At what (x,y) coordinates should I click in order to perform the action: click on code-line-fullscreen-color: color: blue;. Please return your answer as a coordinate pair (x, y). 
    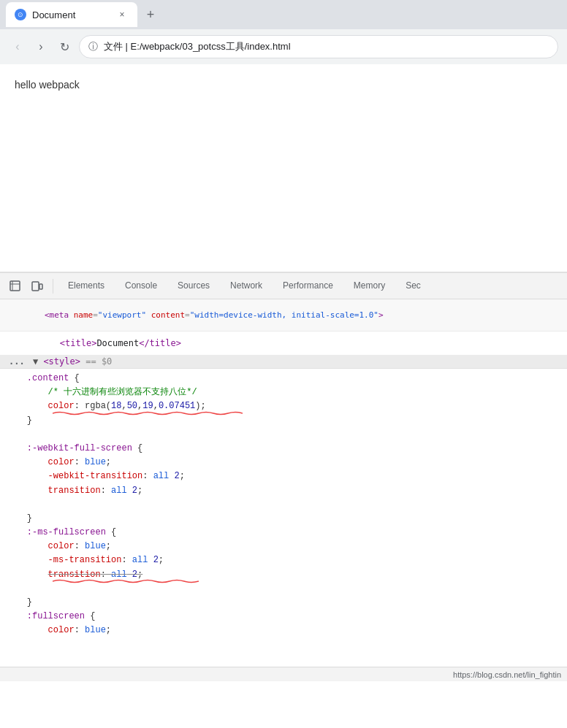
    Looking at the image, I should click on (284, 631).